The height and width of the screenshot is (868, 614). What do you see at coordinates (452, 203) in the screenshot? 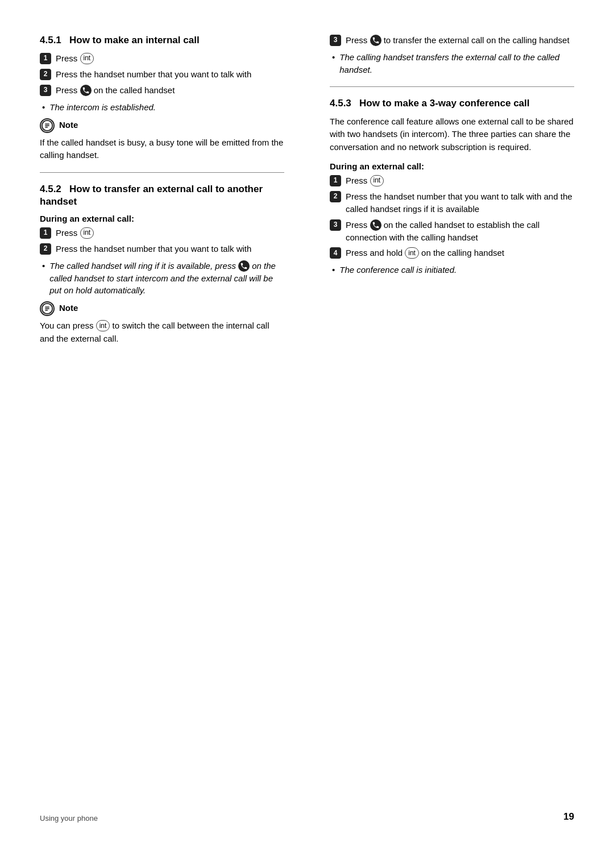
I see `step-453-2: 2 Press the handset number that you want…` at bounding box center [452, 203].